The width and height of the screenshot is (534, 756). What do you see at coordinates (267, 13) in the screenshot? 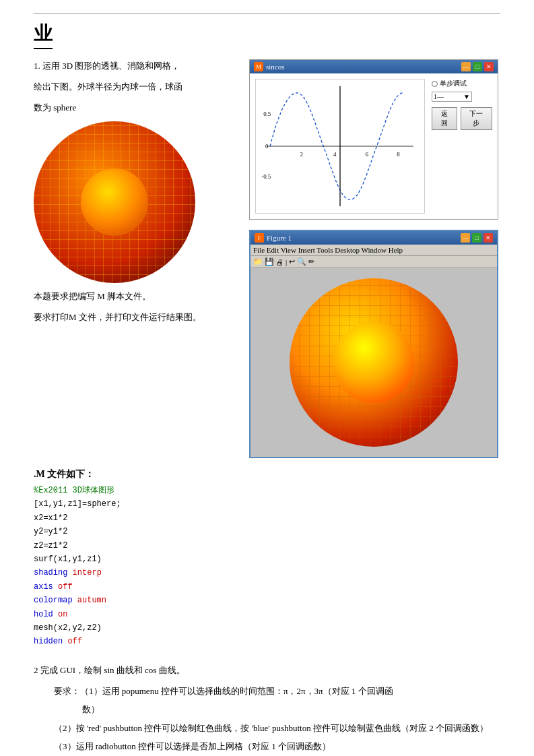
I see `top-divider` at bounding box center [267, 13].